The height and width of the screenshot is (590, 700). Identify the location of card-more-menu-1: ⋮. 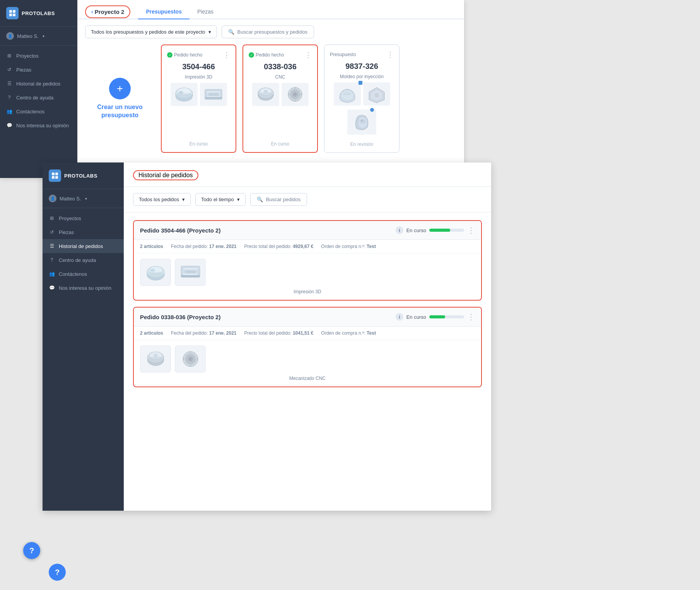
(227, 55).